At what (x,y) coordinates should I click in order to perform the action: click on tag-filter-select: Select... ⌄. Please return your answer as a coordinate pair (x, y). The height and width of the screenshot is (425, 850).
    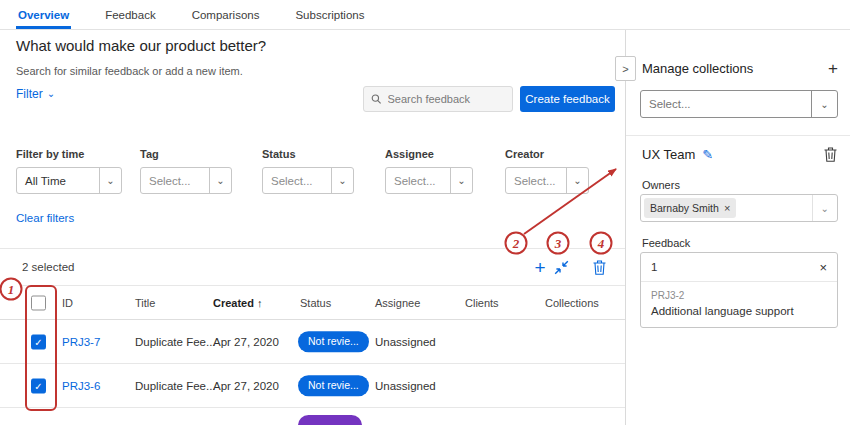
    Looking at the image, I should click on (186, 180).